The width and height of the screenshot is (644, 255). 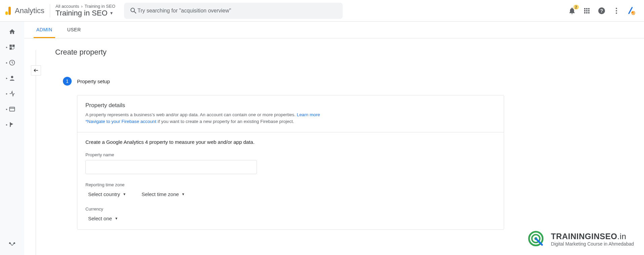 What do you see at coordinates (291, 142) in the screenshot?
I see `ga4-line: Create a Google Analytics 4 property to …` at bounding box center [291, 142].